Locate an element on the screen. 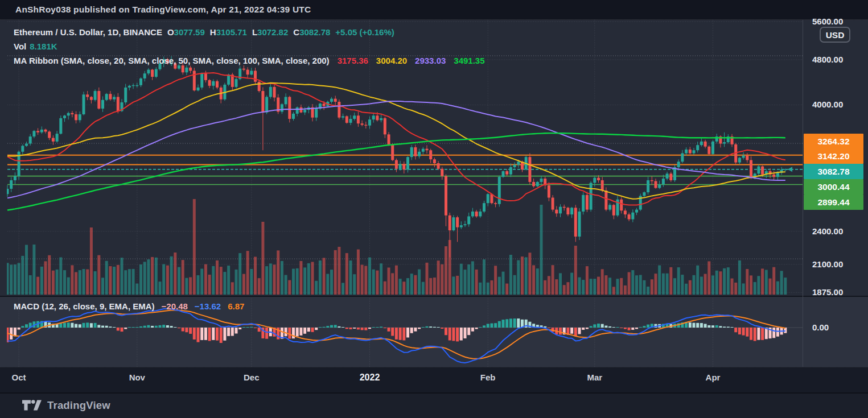 Image resolution: width=868 pixels, height=418 pixels. symbol-title: Ethereum / U.S. Dollar, 1D, BINANCE is located at coordinates (88, 32).